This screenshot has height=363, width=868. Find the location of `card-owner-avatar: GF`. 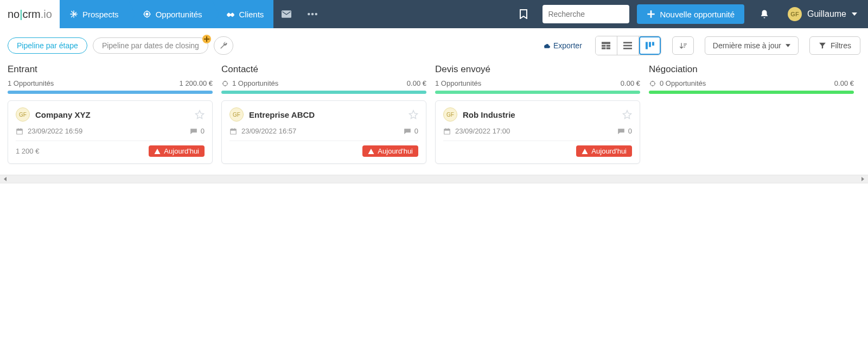

card-owner-avatar: GF is located at coordinates (23, 114).